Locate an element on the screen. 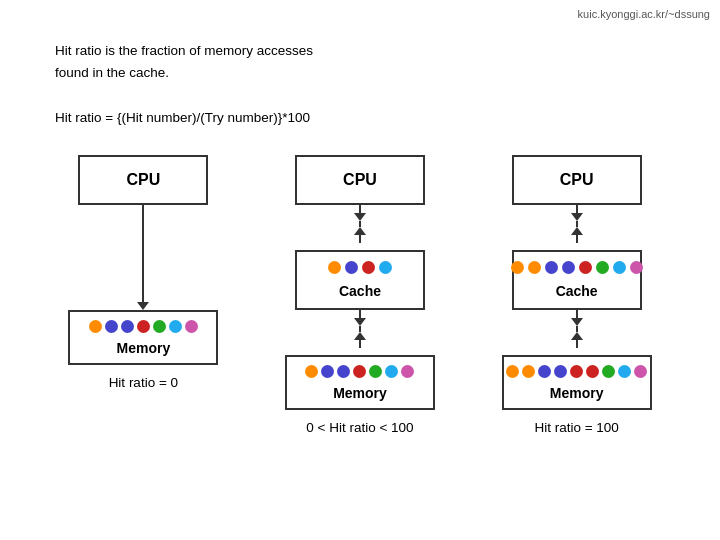 The image size is (720, 540). column-col3: CPU Cache MemoryHit ratio = 100 is located at coordinates (577, 295).